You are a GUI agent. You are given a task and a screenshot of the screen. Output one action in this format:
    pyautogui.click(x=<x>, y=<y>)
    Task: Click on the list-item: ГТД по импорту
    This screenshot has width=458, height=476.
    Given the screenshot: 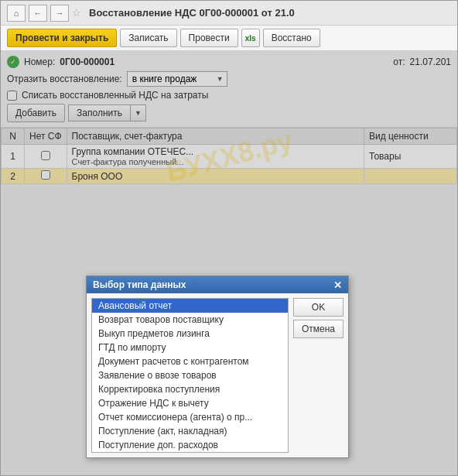 What is the action you would take?
    pyautogui.click(x=190, y=348)
    